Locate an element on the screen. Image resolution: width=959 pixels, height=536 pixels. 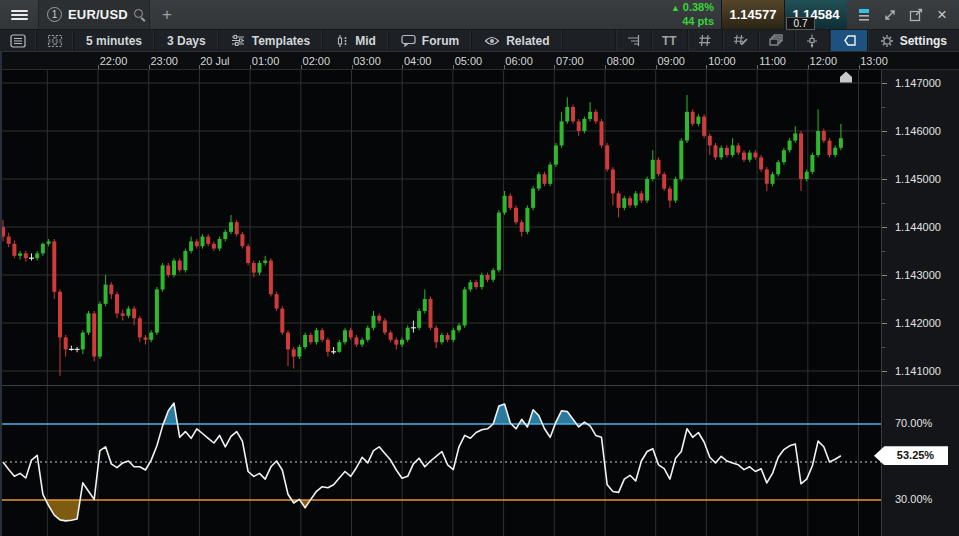
time-axis-label: 01:00 is located at coordinates (266, 61).